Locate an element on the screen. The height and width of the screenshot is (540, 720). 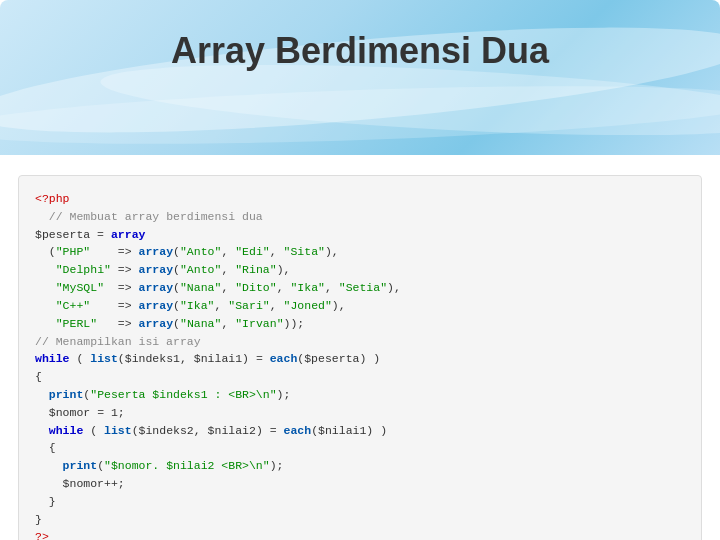
str-delphi: "Delphi" is located at coordinates (84, 270).